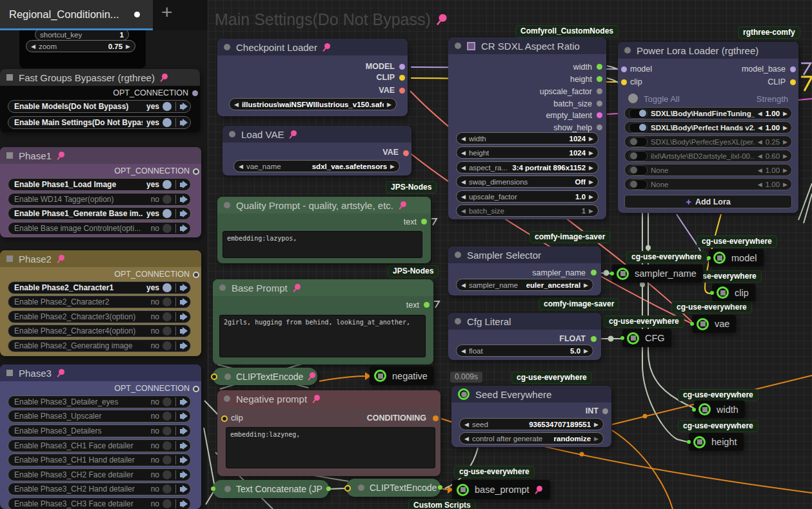 The width and height of the screenshot is (812, 509). Describe the element at coordinates (101, 437) in the screenshot. I see `node-phase3: Phase3 OPT_CONNECTION Enable Phase3_Deta…` at that location.